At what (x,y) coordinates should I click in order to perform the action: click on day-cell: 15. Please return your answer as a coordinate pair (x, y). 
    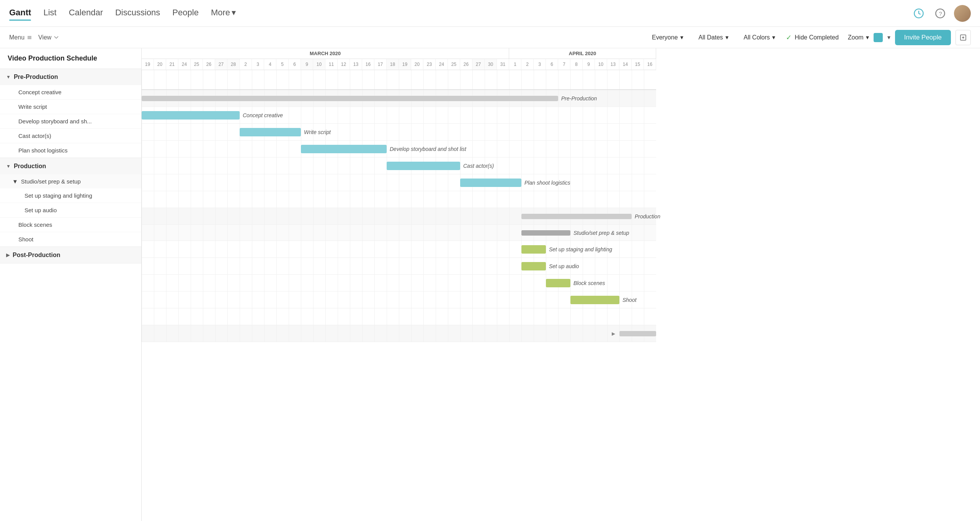
    Looking at the image, I should click on (638, 64).